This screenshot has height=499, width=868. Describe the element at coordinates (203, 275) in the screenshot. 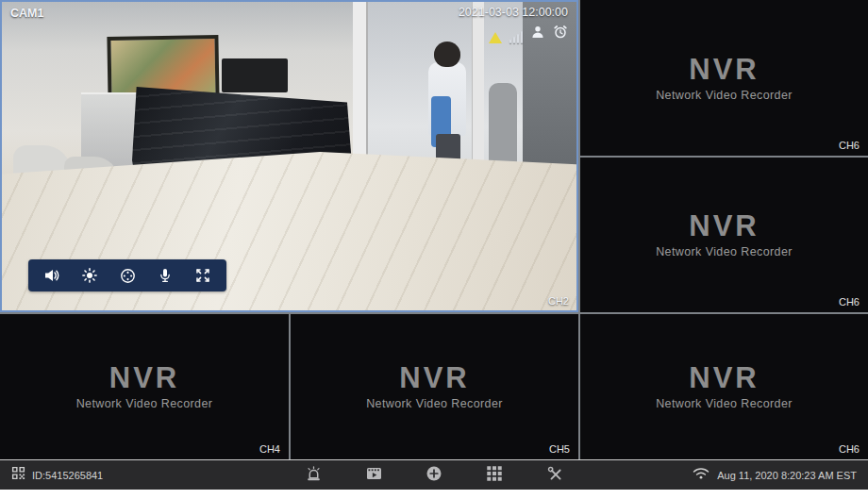

I see `fullscreen-button` at that location.